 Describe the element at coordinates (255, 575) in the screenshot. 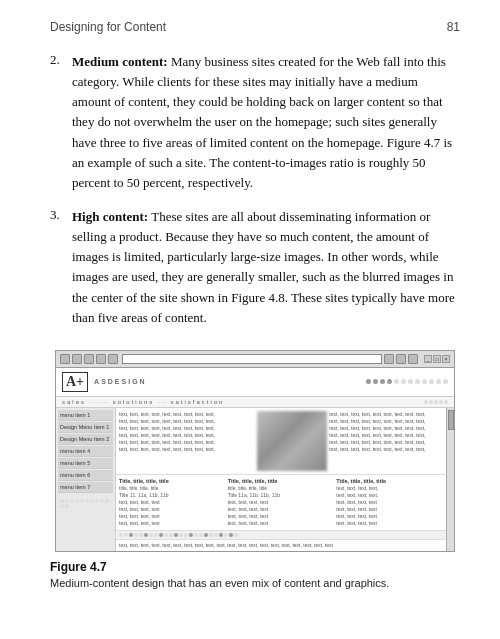

I see `figure-caption: Figure 4.7 Medium-content design that ha…` at that location.